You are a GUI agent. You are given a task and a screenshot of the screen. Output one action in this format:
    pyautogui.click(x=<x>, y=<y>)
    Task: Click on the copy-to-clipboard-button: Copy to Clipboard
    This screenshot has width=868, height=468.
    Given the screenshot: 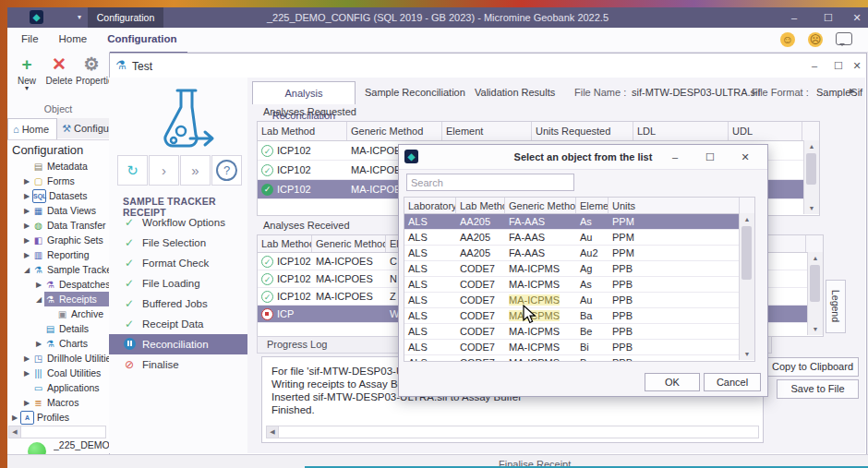 What is the action you would take?
    pyautogui.click(x=813, y=367)
    